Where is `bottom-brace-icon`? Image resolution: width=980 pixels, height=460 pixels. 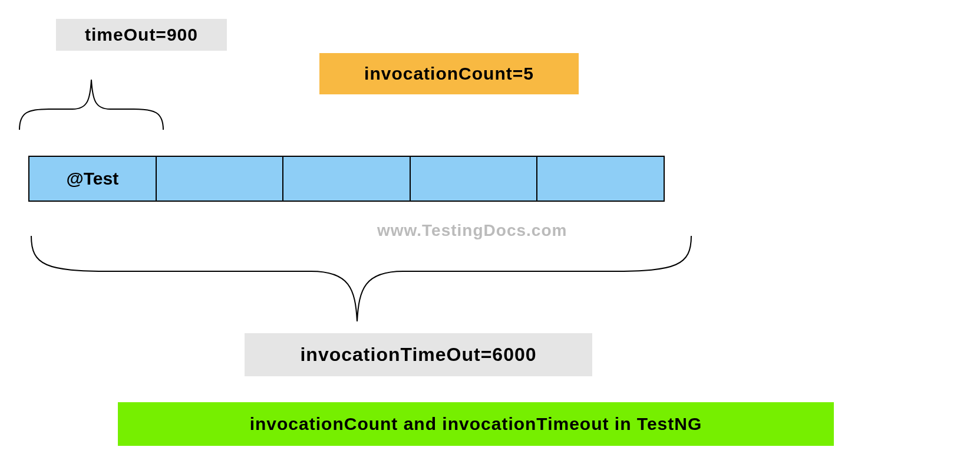 bottom-brace-icon is located at coordinates (363, 277).